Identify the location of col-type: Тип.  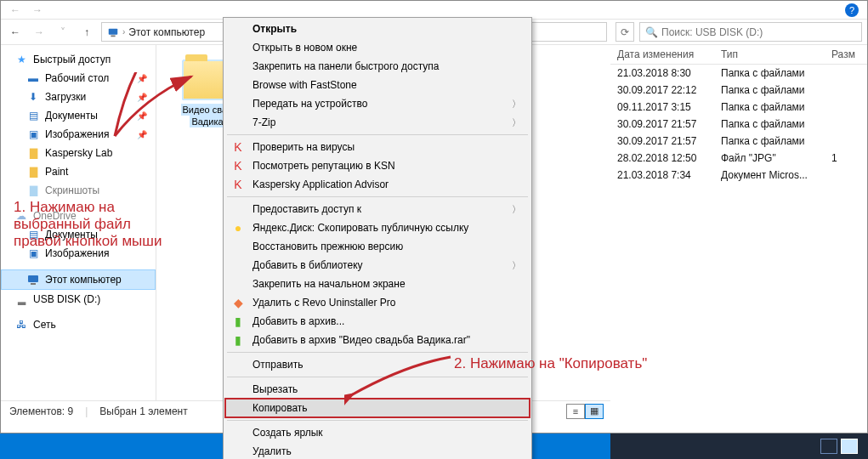
(776, 54).